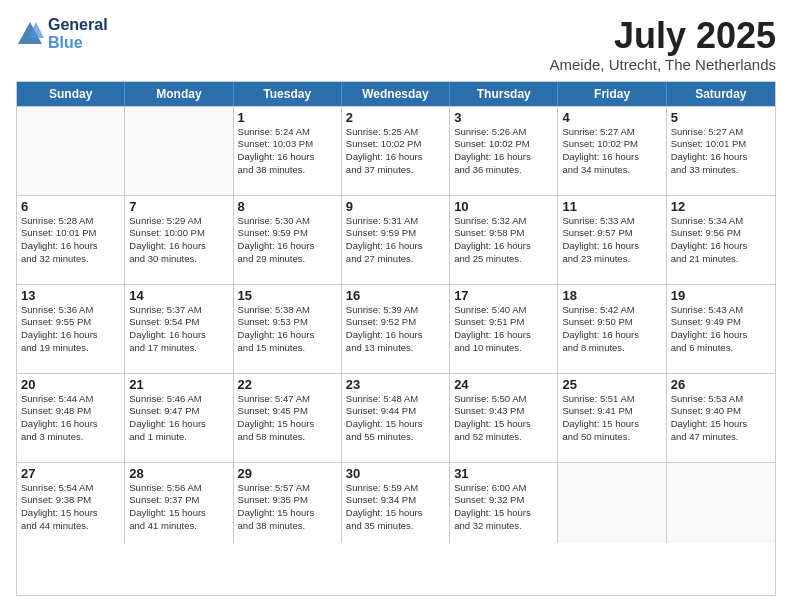  What do you see at coordinates (612, 296) in the screenshot?
I see `day-number: 18` at bounding box center [612, 296].